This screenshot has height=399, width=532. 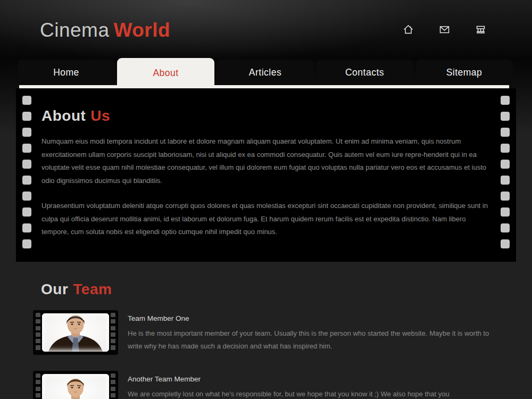 I want to click on mail-icon, so click(x=445, y=30).